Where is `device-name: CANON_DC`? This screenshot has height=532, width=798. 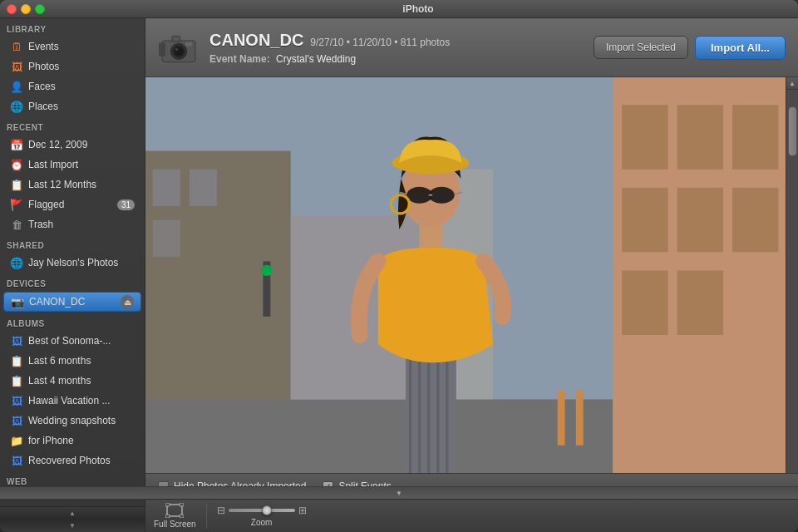
device-name: CANON_DC is located at coordinates (256, 40).